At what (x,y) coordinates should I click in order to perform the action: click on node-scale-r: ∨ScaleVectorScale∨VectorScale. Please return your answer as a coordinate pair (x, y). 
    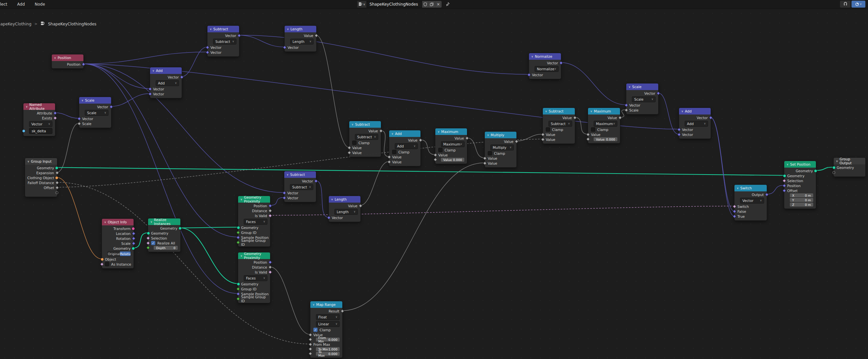
    Looking at the image, I should click on (642, 99).